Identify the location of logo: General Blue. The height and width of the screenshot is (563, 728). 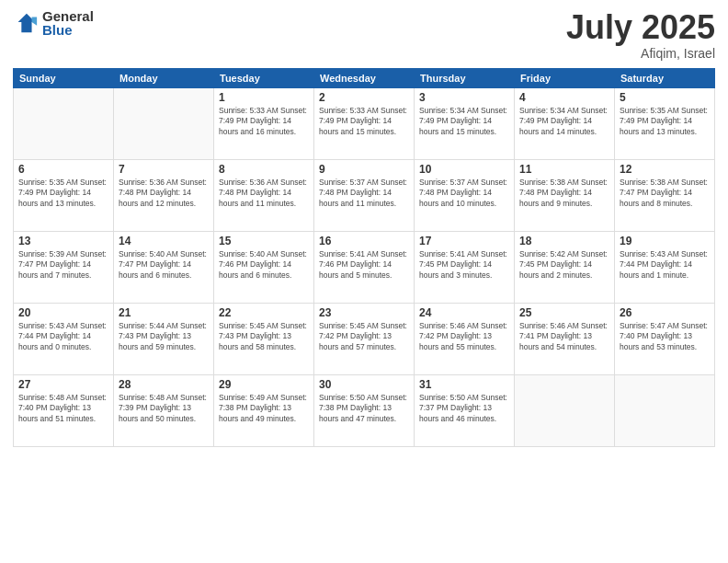
(53, 23).